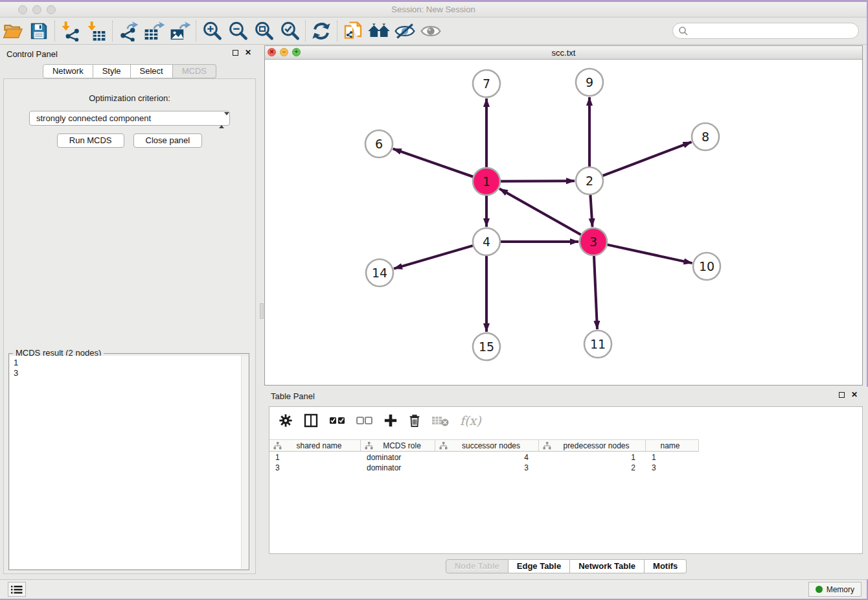 The height and width of the screenshot is (600, 868). I want to click on float-table-panel-icon, so click(842, 395).